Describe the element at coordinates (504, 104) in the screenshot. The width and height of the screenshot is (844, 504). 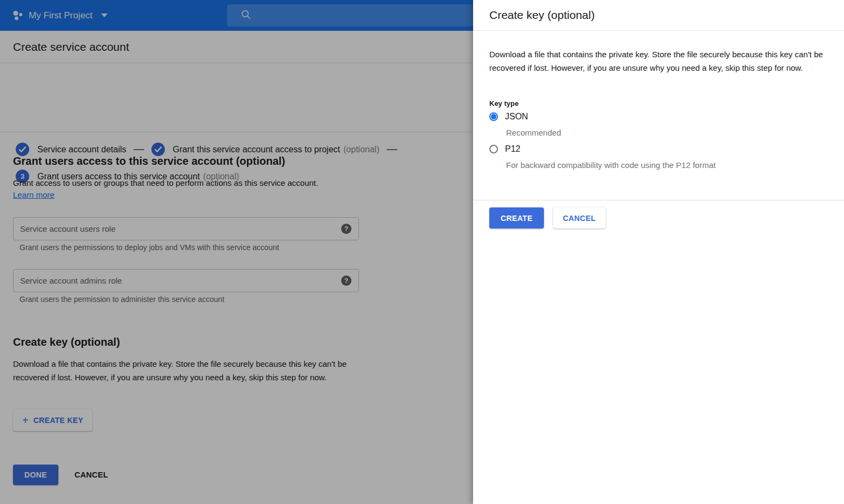
I see `key-type-label: Key type` at that location.